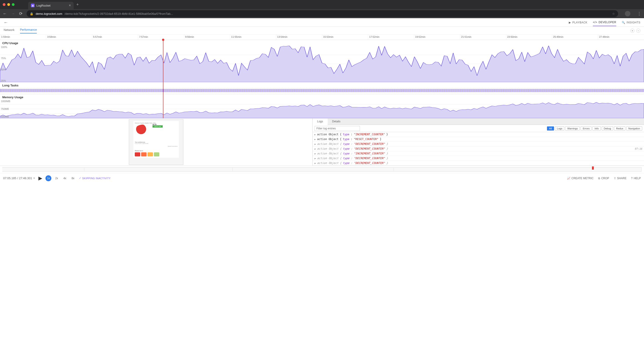  Describe the element at coordinates (322, 61) in the screenshot. I see `cpu-usage-section: CPU Usage 100%75%50%25%` at that location.